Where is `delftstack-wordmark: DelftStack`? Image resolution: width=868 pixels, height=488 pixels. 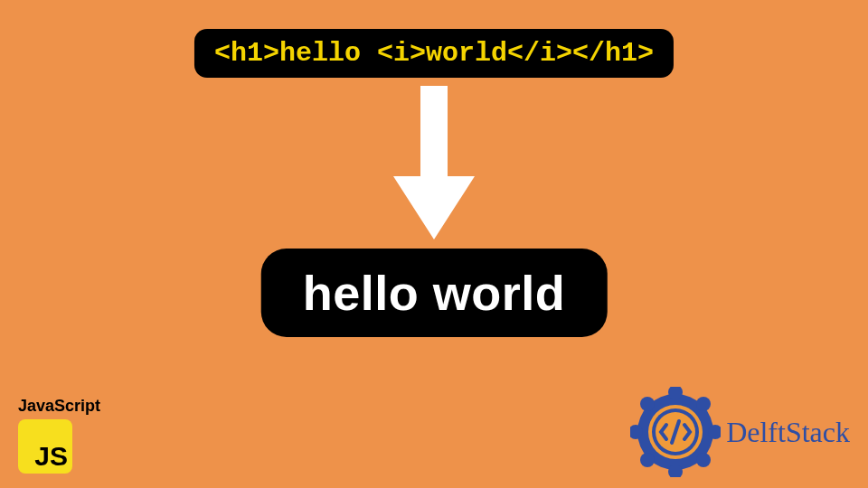 delftstack-wordmark: DelftStack is located at coordinates (788, 432).